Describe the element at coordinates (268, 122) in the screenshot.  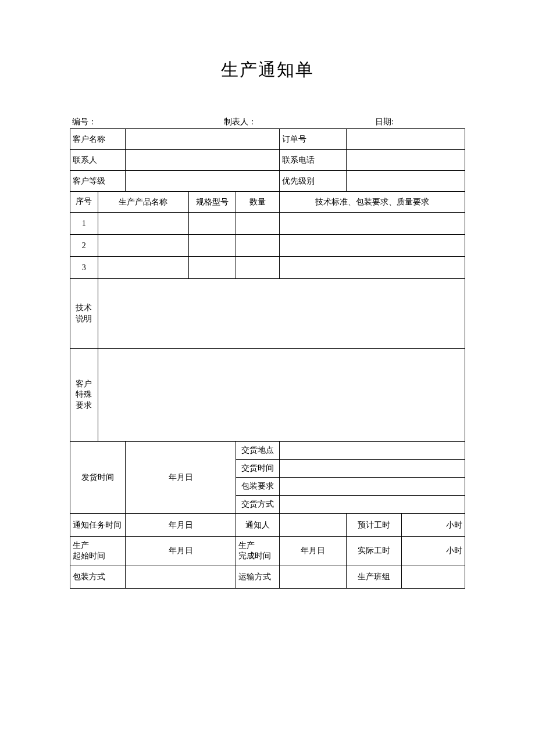
I see `meta-row: 编号： 制表人： 日期:` at that location.